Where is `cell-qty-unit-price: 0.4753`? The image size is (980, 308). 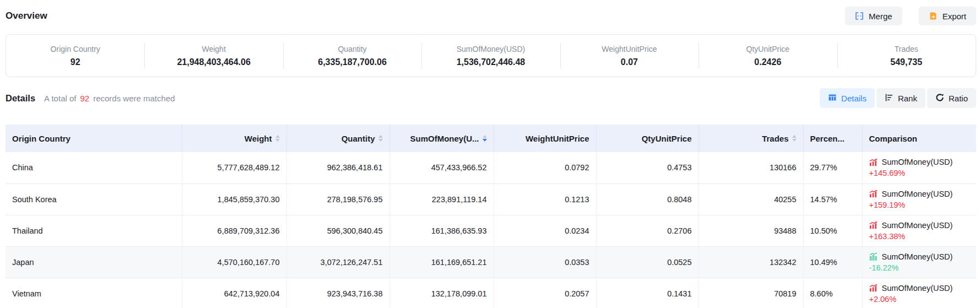
cell-qty-unit-price: 0.4753 is located at coordinates (647, 167).